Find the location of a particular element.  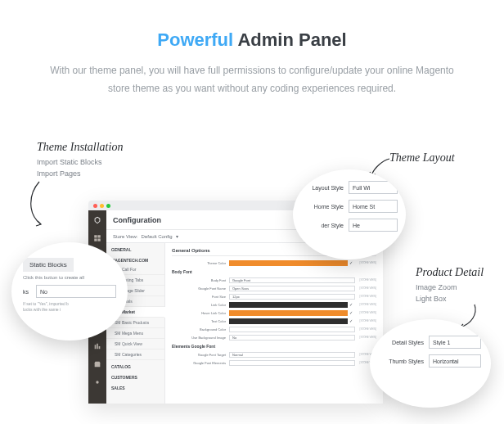

arrow-install is located at coordinates (39, 205).